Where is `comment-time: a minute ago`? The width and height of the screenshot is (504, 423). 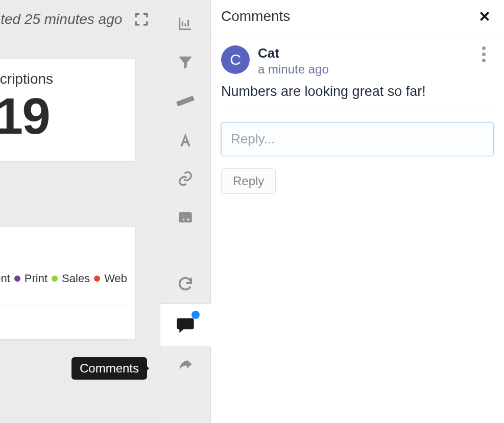 comment-time: a minute ago is located at coordinates (293, 69).